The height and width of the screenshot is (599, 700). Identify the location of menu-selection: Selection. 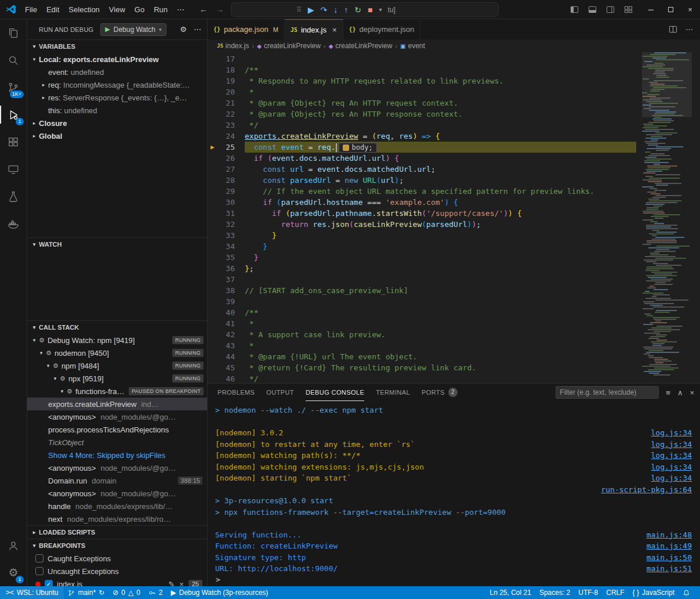
(84, 9).